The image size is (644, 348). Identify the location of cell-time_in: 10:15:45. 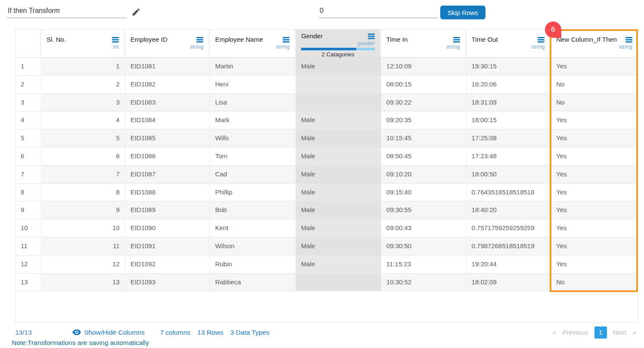
(424, 139).